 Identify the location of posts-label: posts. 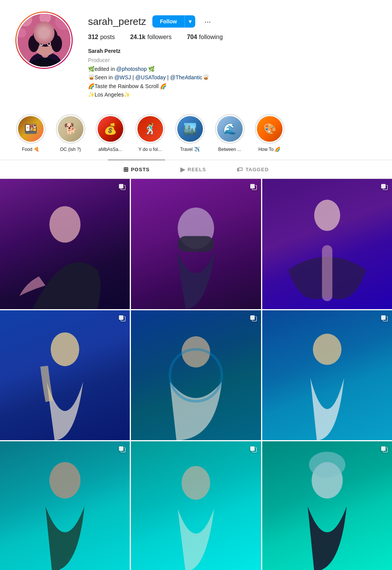
(108, 37).